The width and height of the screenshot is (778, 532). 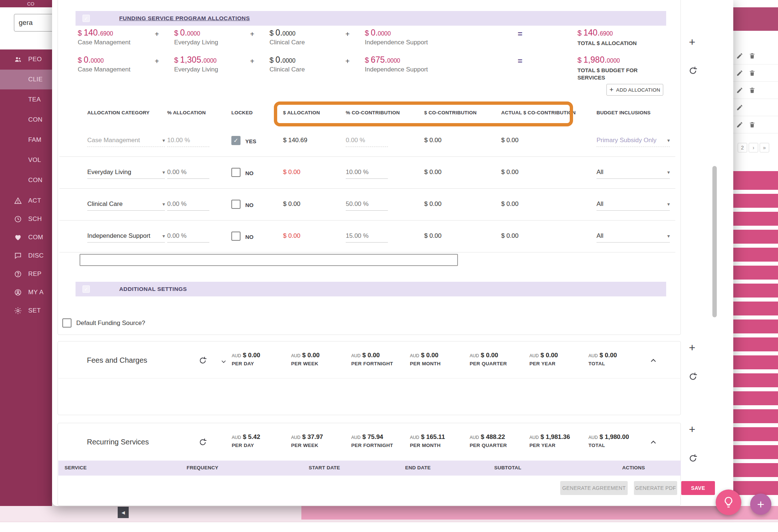 What do you see at coordinates (269, 260) in the screenshot?
I see `new-allocation-input` at bounding box center [269, 260].